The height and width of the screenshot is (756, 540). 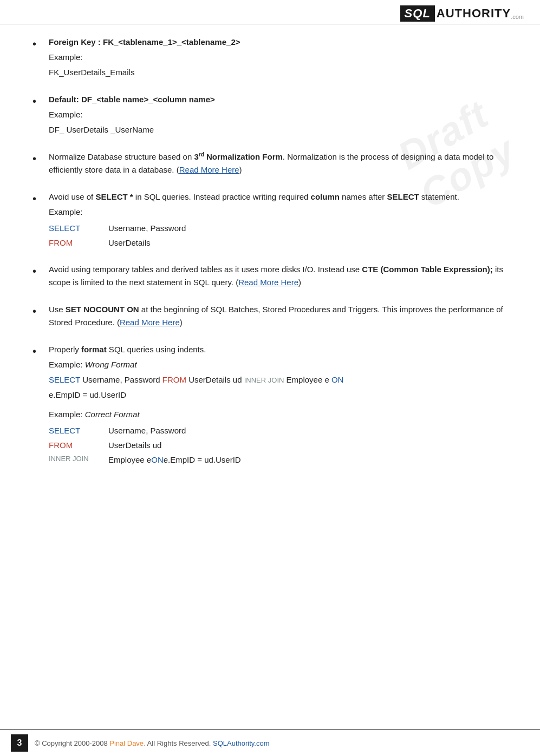 What do you see at coordinates (147, 228) in the screenshot?
I see `select-code-val-1: Username, Password` at bounding box center [147, 228].